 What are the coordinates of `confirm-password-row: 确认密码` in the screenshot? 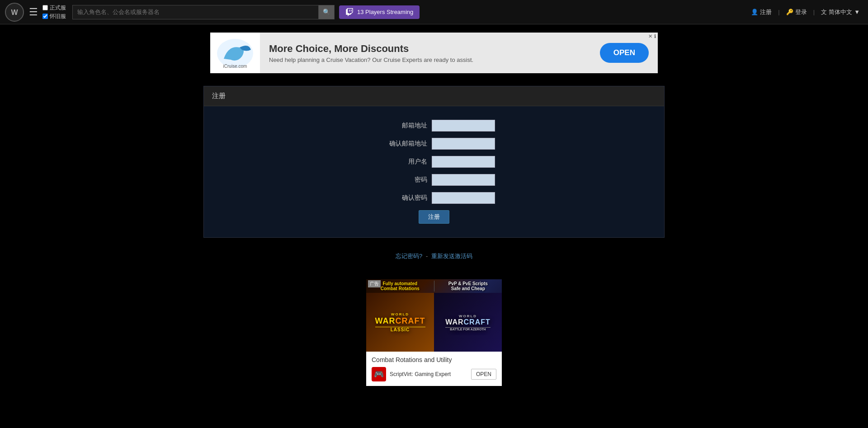 It's located at (434, 198).